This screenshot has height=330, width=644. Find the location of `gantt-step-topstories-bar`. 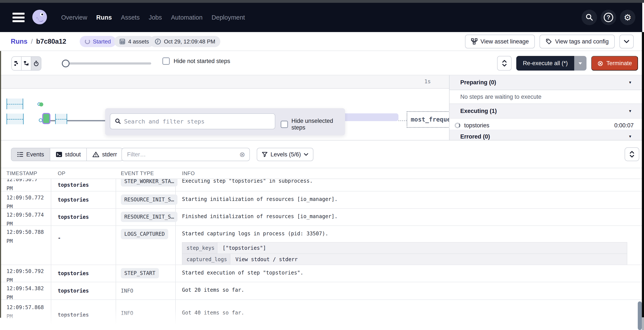

gantt-step-topstories-bar is located at coordinates (46, 118).